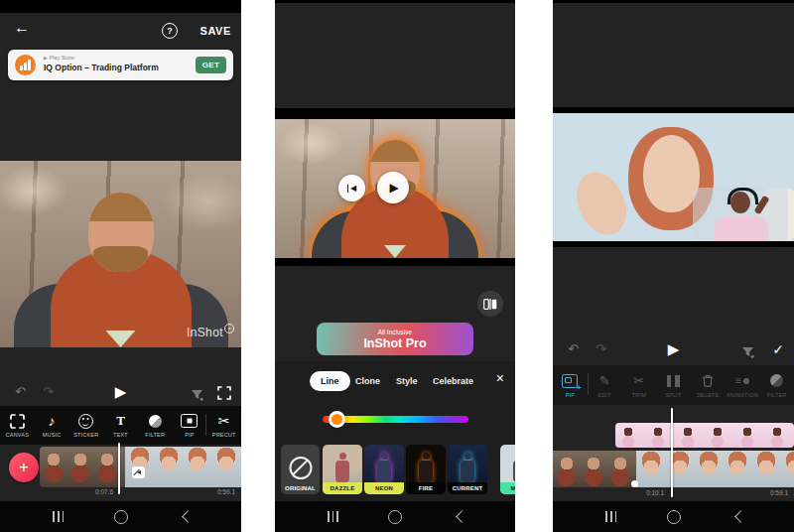 The width and height of the screenshot is (794, 532). I want to click on filter-original: ORIGINAL, so click(300, 469).